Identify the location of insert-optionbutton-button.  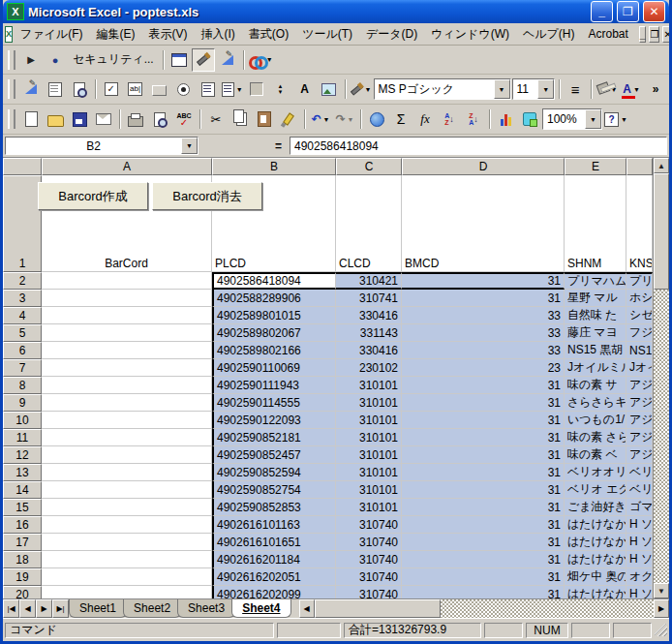
(184, 89).